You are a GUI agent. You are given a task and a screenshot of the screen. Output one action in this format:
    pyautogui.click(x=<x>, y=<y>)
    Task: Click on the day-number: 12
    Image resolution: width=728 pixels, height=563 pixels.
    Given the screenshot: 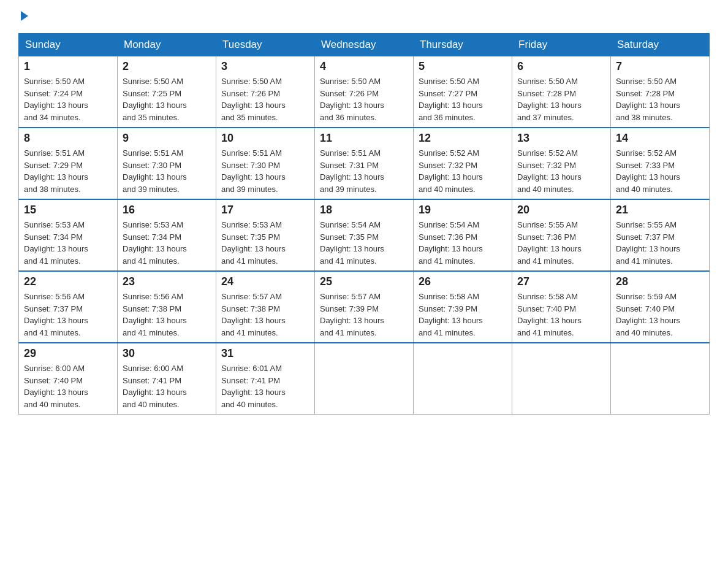 What is the action you would take?
    pyautogui.click(x=463, y=139)
    